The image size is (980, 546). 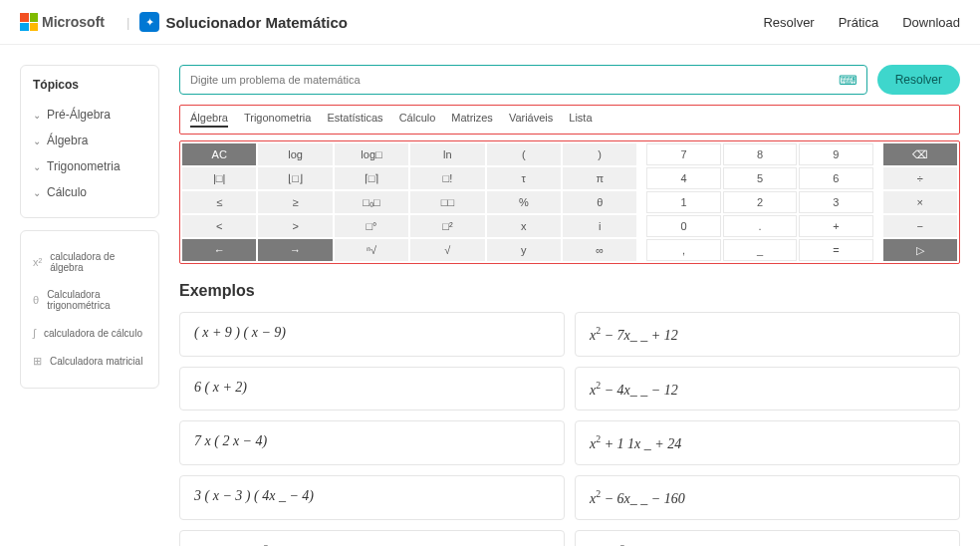 I want to click on key-2-8: 3, so click(x=836, y=202).